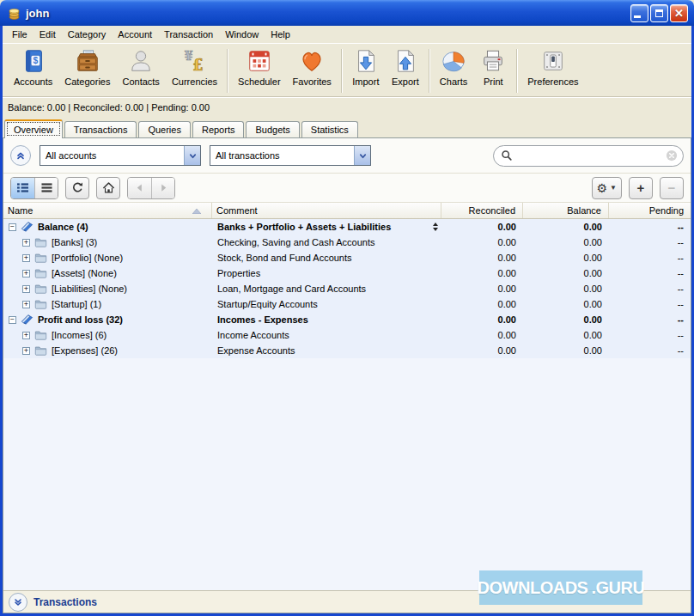 This screenshot has width=694, height=616. I want to click on contacts-toolbar-button: Contacts, so click(141, 70).